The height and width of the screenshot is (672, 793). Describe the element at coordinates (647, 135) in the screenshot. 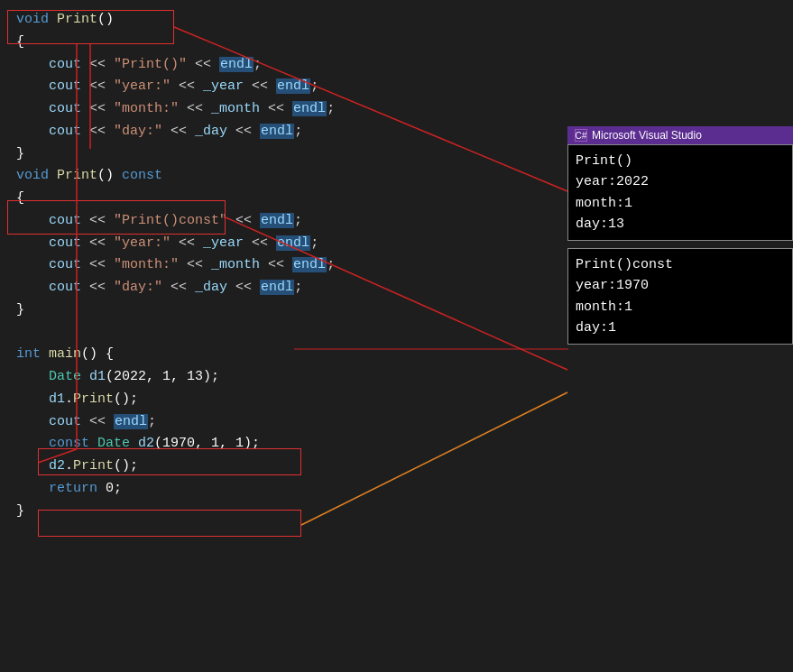

I see `vs-title: Microsoft Visual Studio` at that location.